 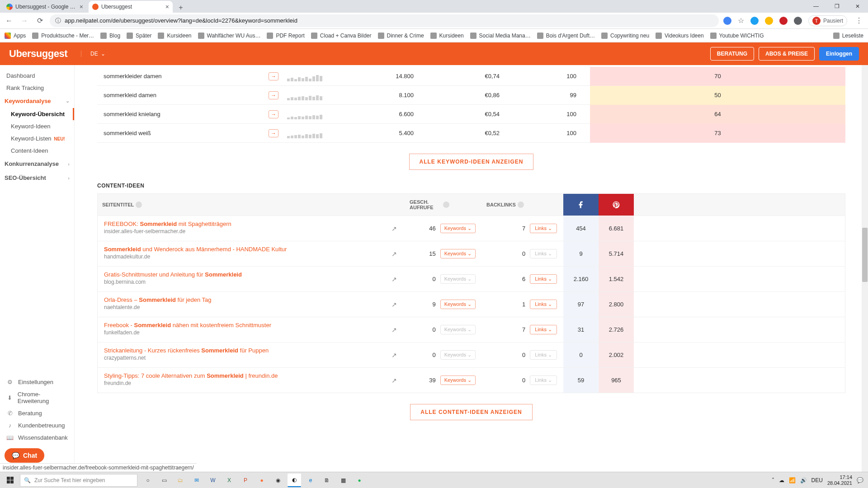 I want to click on browser-tab: Ubersuggest - Google Suche ×, so click(x=45, y=7).